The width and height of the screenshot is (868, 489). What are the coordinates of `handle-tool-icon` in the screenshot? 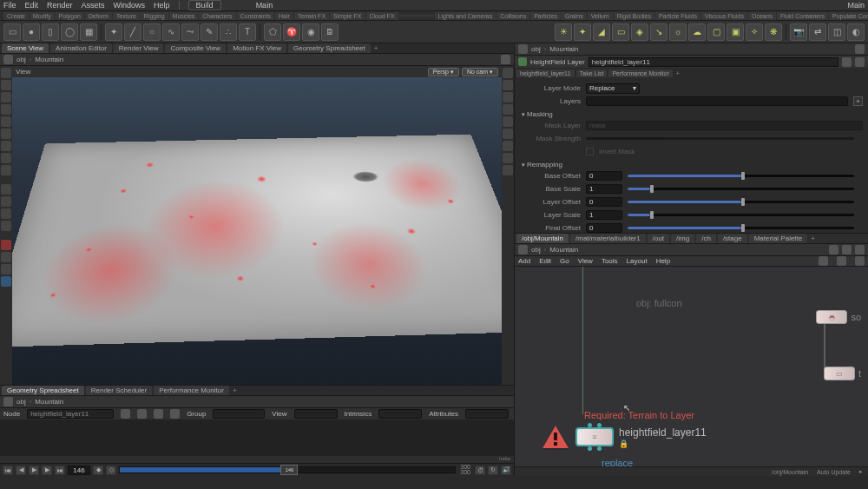 It's located at (6, 122).